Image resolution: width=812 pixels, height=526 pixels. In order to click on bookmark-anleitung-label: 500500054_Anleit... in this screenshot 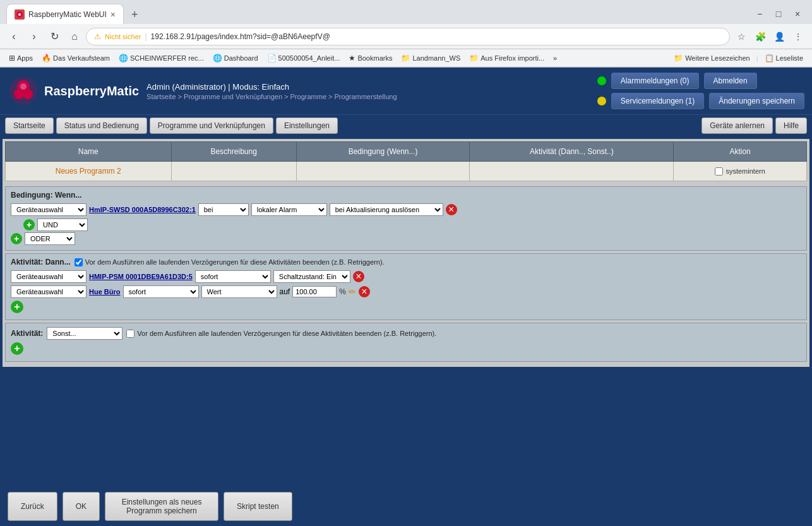, I will do `click(309, 58)`.